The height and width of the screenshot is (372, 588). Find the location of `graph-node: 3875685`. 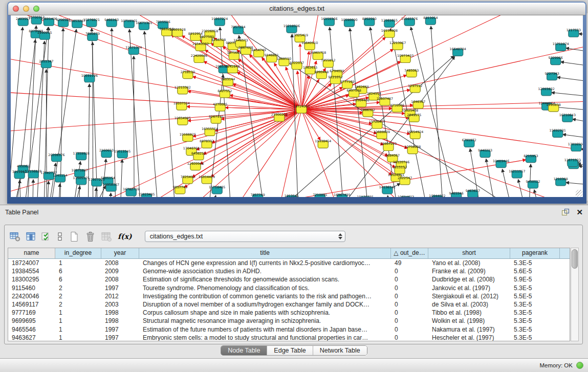

graph-node: 3875685 is located at coordinates (234, 55).